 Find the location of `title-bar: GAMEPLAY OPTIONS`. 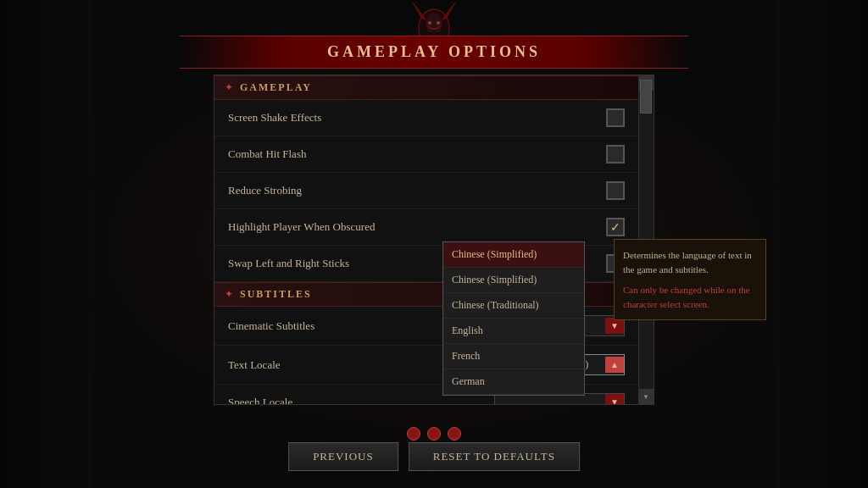

title-bar: GAMEPLAY OPTIONS is located at coordinates (434, 53).